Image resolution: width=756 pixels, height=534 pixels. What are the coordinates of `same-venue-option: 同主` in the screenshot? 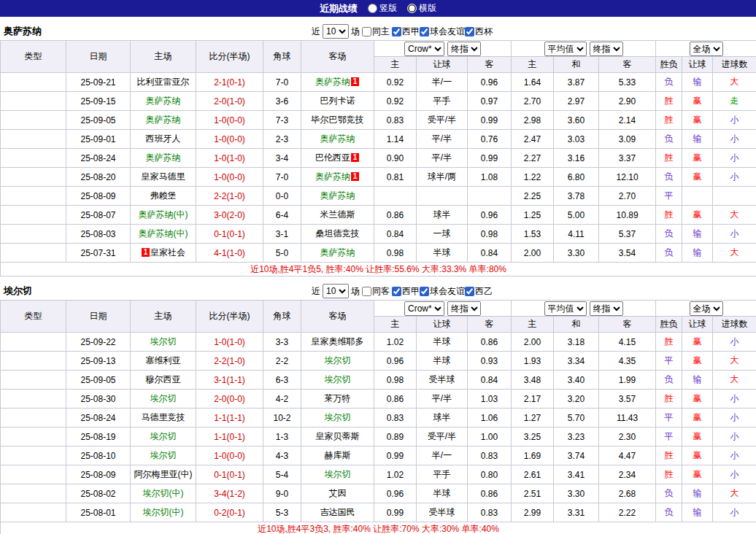 It's located at (376, 32).